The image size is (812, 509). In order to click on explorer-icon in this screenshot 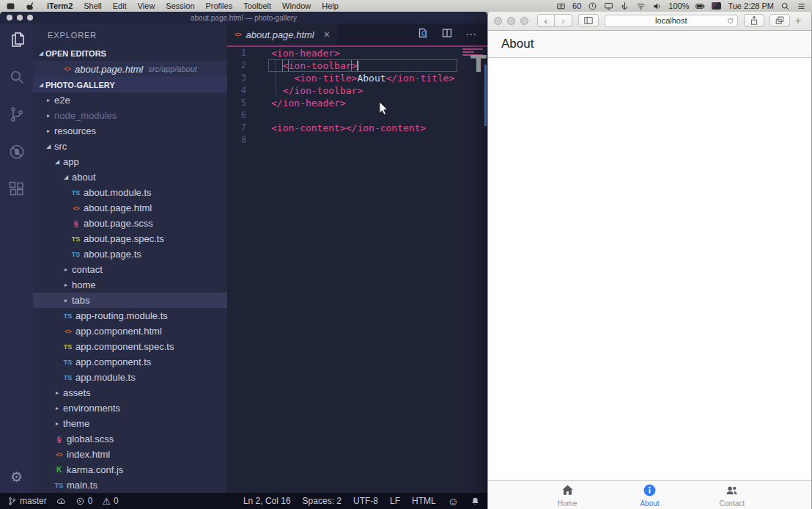, I will do `click(17, 40)`.